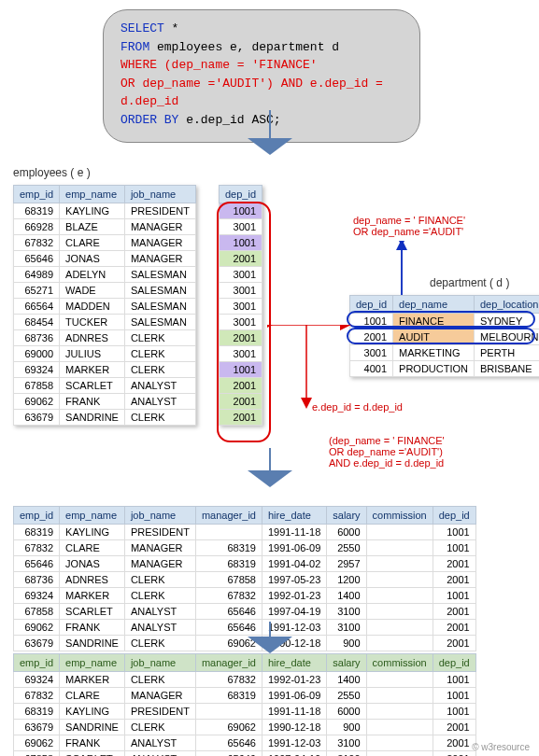 Image resolution: width=539 pixels, height=756 pixels. Describe the element at coordinates (105, 338) in the screenshot. I see `table-row: 68736ADNRESCLERK` at that location.